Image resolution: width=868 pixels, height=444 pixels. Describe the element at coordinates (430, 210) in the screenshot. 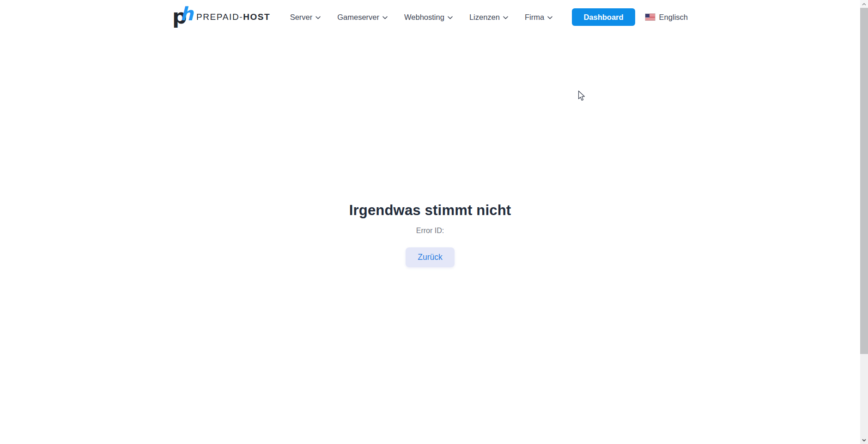

I see `page-title: Irgendwas stimmt nicht` at that location.